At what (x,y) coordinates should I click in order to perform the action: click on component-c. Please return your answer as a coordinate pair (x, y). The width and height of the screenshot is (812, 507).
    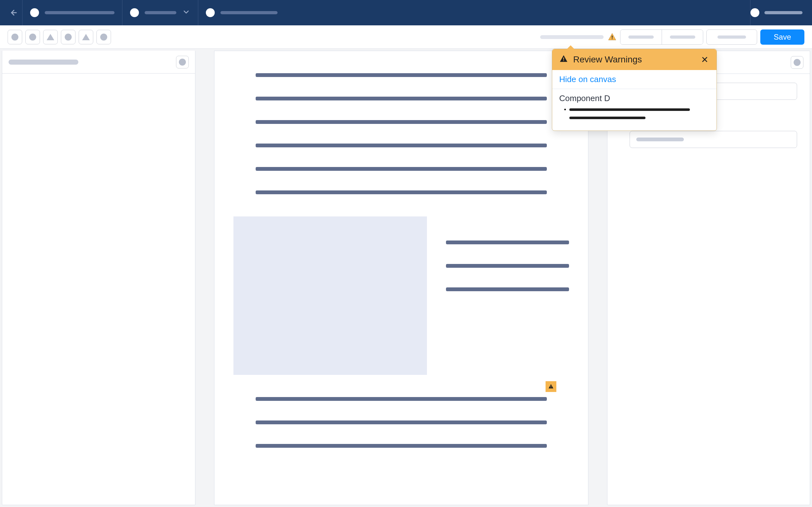
    Looking at the image, I should click on (507, 253).